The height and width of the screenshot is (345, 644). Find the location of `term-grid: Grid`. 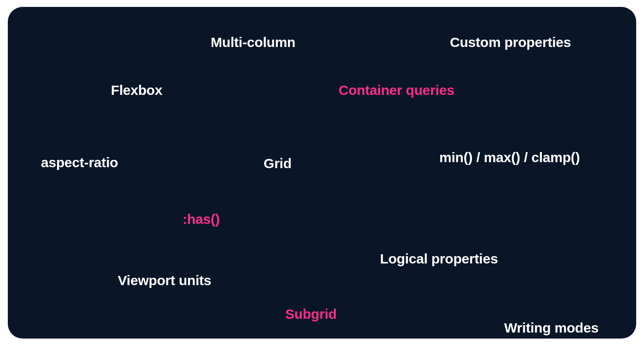

term-grid: Grid is located at coordinates (278, 164).